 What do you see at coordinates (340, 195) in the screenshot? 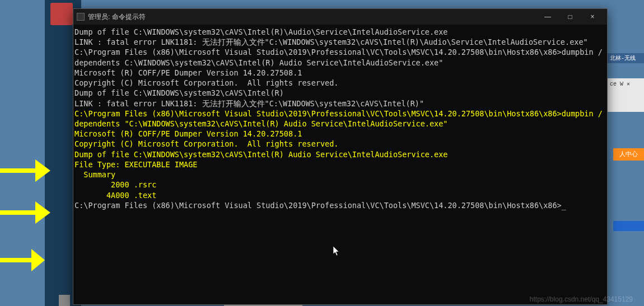
I see `terminal-line: 4A000 .text` at bounding box center [340, 195].